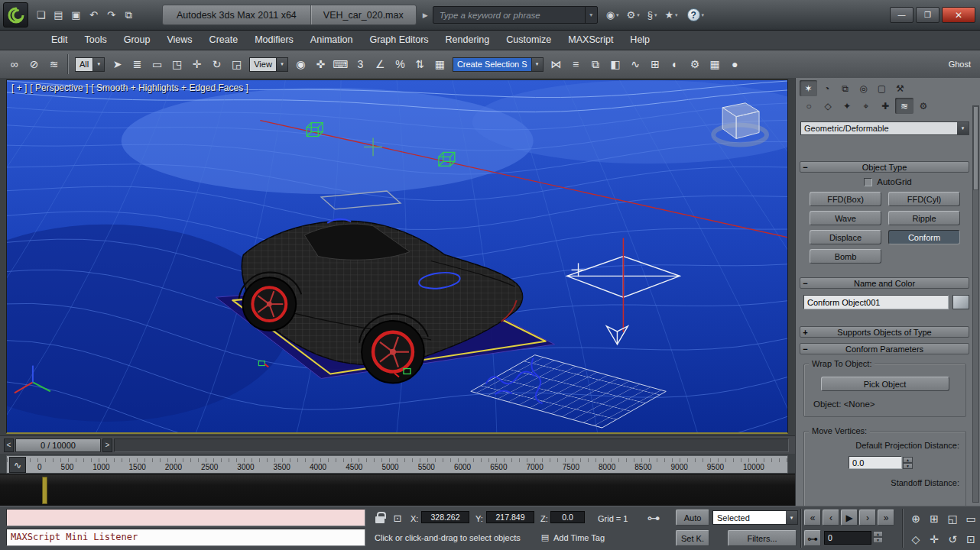  Describe the element at coordinates (361, 64) in the screenshot. I see `snaps-toggle-icon: 3` at that location.